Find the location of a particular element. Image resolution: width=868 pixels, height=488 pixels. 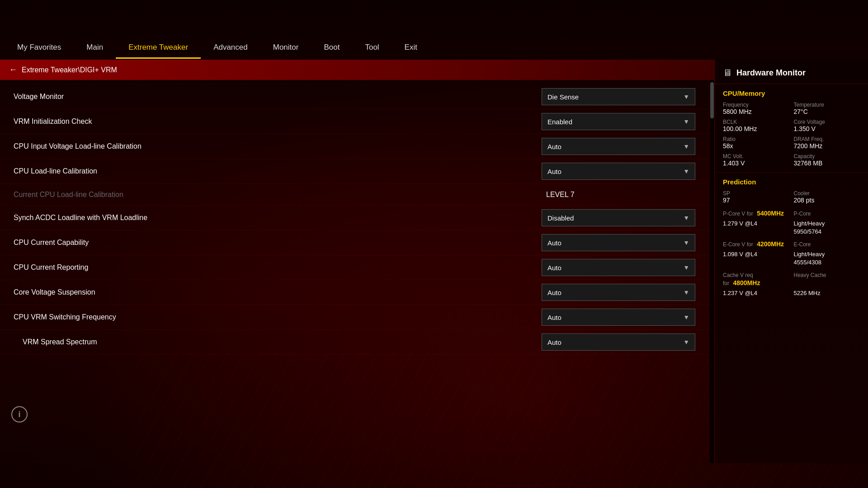

table-row: VRM Initialization Check Enabled ▼ is located at coordinates (354, 122).